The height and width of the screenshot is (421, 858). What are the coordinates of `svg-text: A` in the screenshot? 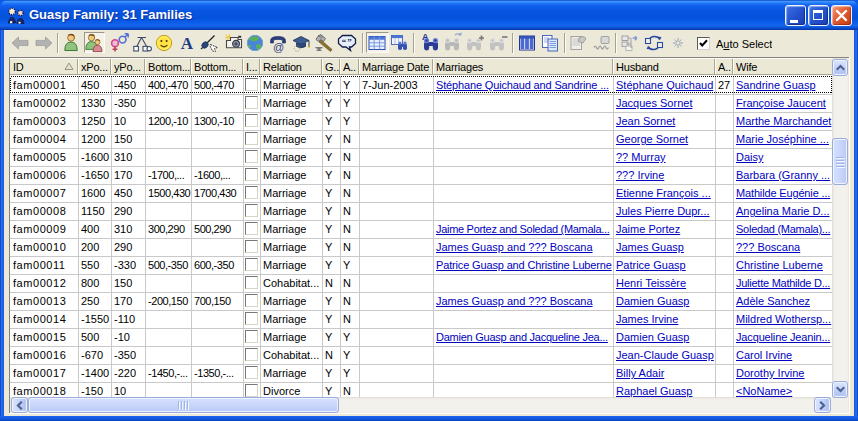 It's located at (188, 44).